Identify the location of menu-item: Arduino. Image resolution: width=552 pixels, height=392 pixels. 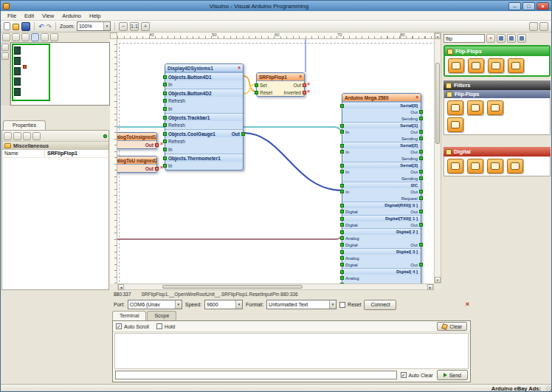
(72, 16).